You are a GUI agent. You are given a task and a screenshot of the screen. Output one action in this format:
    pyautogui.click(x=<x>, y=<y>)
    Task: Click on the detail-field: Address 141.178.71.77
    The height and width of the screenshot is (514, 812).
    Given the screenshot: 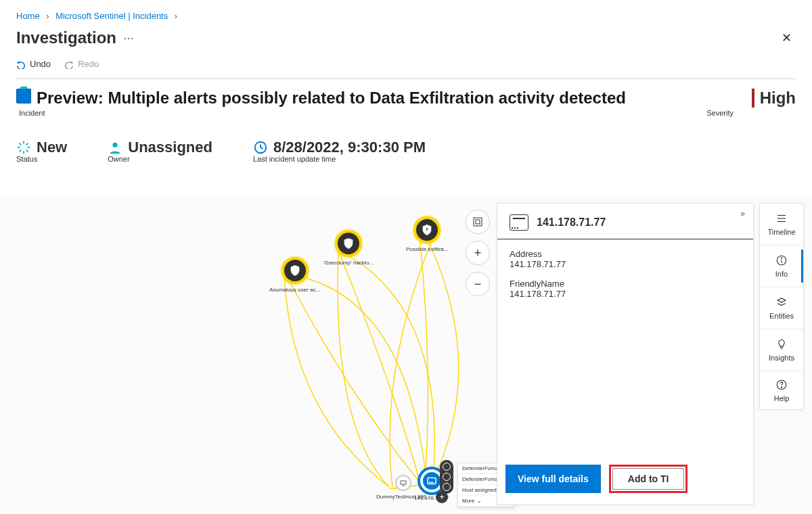 What is the action you would take?
    pyautogui.click(x=625, y=259)
    